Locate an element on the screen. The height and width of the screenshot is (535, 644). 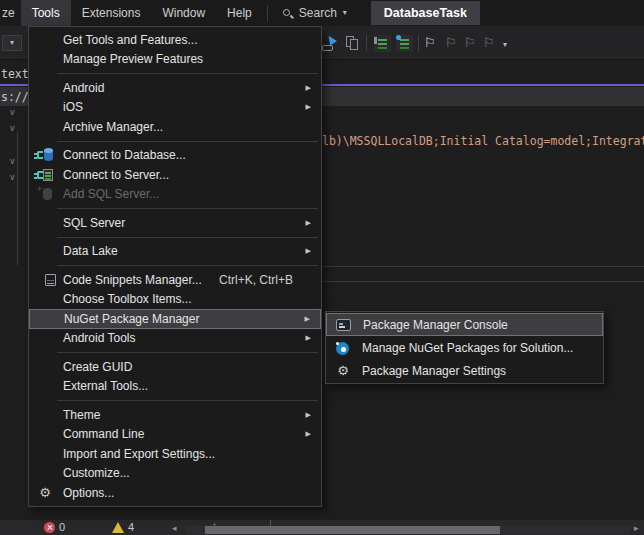
increase-indent-button is located at coordinates (404, 44).